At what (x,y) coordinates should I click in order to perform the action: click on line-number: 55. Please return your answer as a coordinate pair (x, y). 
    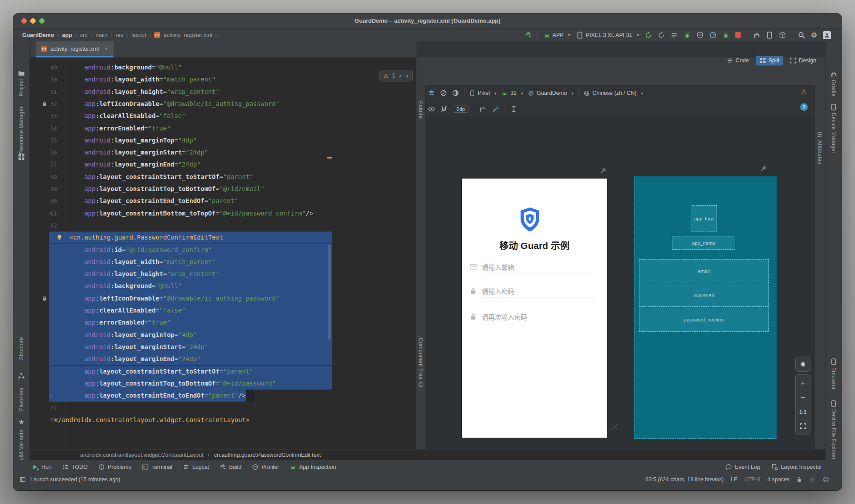
    Looking at the image, I should click on (43, 141).